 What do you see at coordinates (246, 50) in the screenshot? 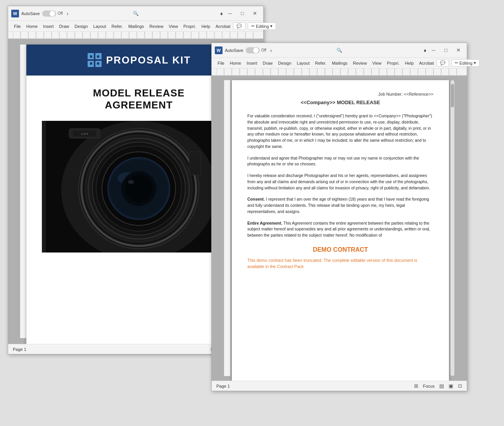
I see `title-bar-left-front: W AutoSave Off ›` at bounding box center [246, 50].